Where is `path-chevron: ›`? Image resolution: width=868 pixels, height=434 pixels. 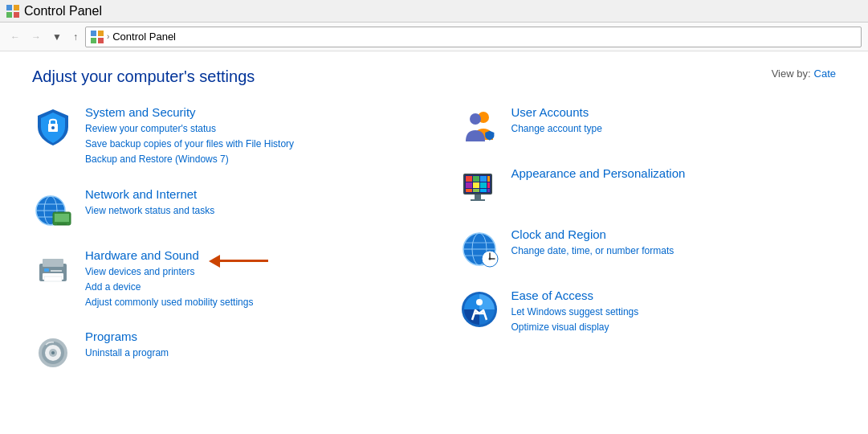 path-chevron: › is located at coordinates (108, 37).